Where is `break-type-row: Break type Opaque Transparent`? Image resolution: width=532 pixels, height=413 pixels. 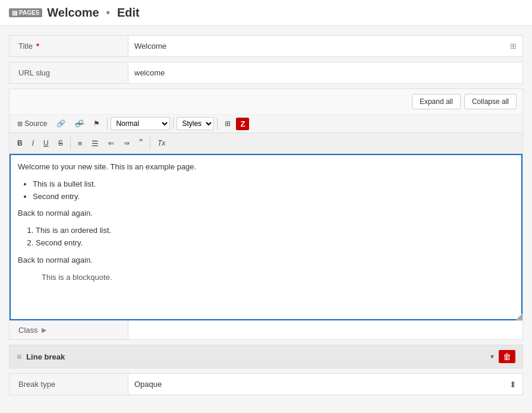
break-type-row: Break type Opaque Transparent is located at coordinates (266, 384).